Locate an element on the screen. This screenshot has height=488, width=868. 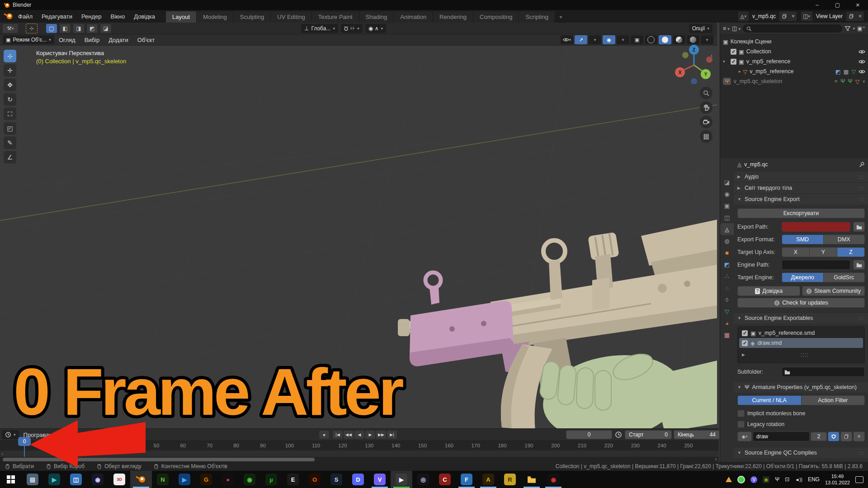
filmora-icon: ▶ is located at coordinates (54, 479).